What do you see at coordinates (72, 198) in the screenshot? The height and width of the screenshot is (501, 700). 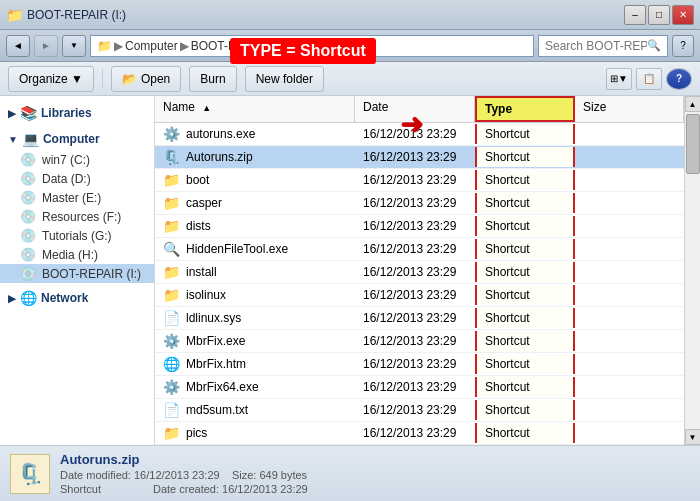 I see `sidebar-drive-label: Master (E:)` at bounding box center [72, 198].